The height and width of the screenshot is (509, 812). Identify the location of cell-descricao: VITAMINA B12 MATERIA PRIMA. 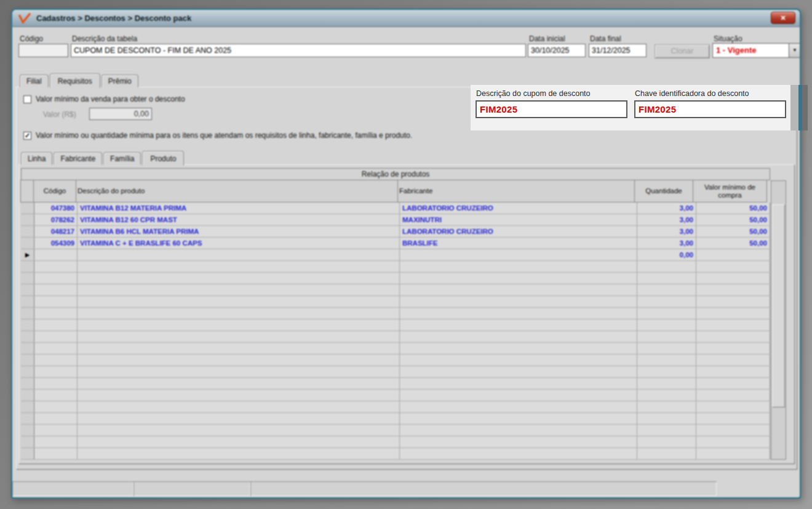
(239, 208).